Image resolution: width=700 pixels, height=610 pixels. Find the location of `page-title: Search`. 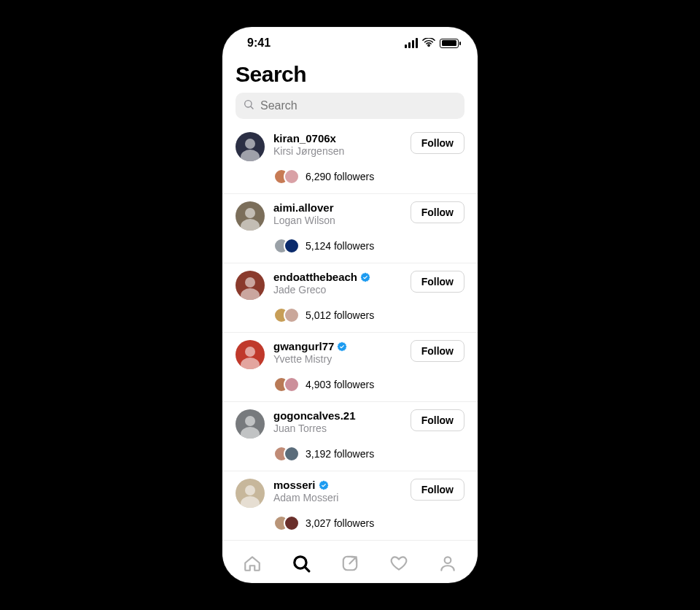

page-title: Search is located at coordinates (350, 74).